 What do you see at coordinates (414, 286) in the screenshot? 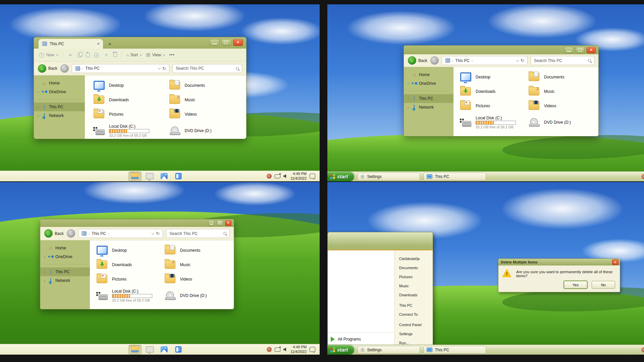
I see `start-menu-item-music: Music` at bounding box center [414, 286].